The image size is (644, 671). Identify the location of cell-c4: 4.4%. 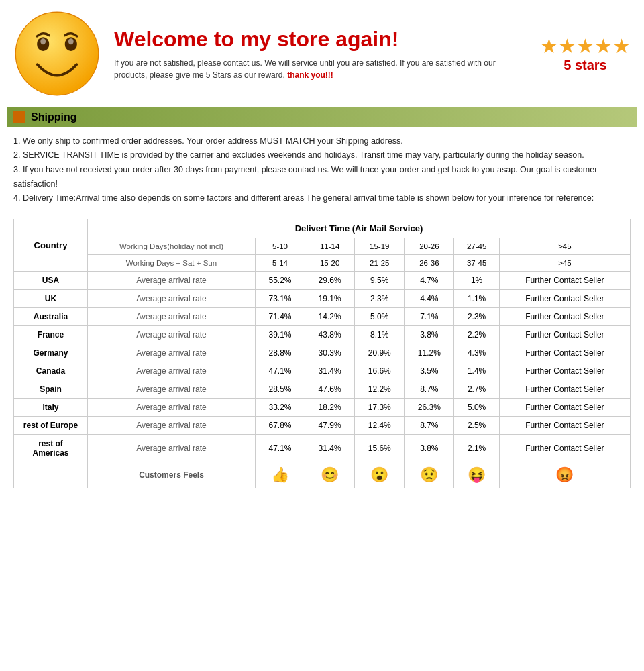
(429, 299).